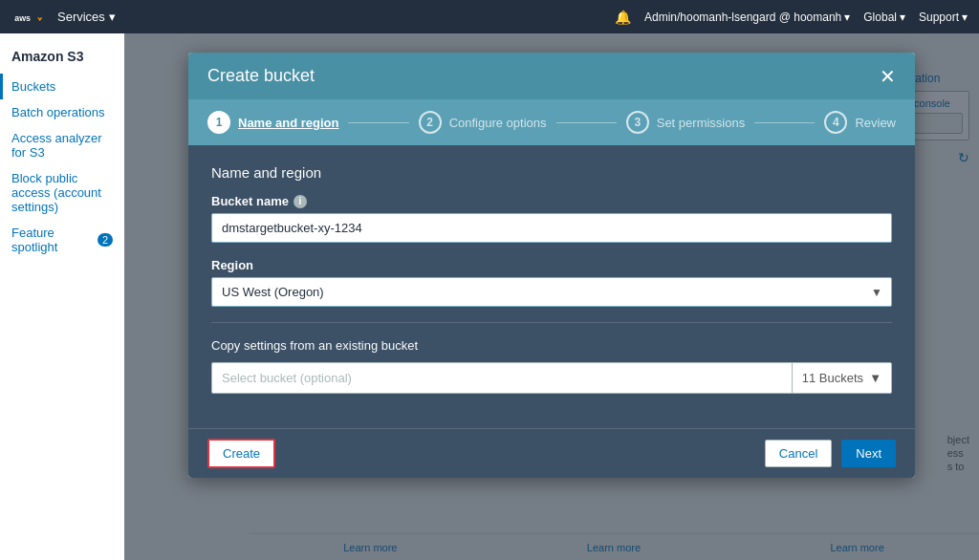 The image size is (979, 560). What do you see at coordinates (552, 292) in the screenshot?
I see `region-select: US West (Oregon) US East (N. Virginia) E…` at bounding box center [552, 292].